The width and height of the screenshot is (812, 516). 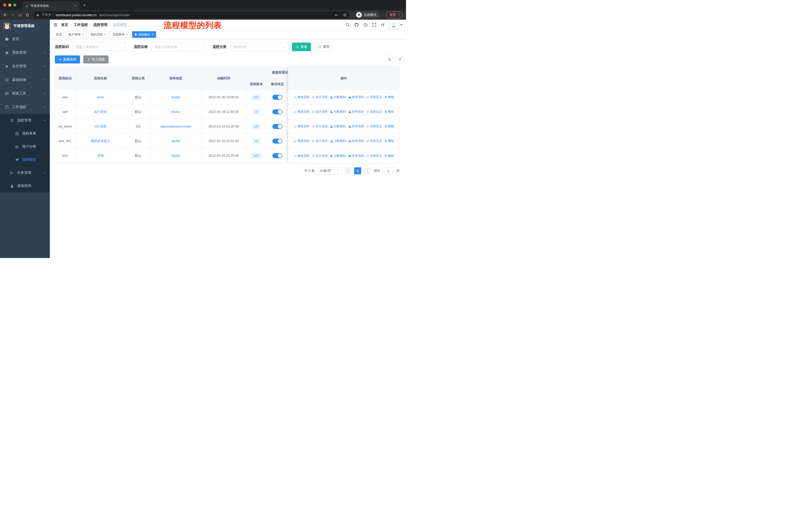 I want to click on page-size-select: 10条/页, so click(x=329, y=171).